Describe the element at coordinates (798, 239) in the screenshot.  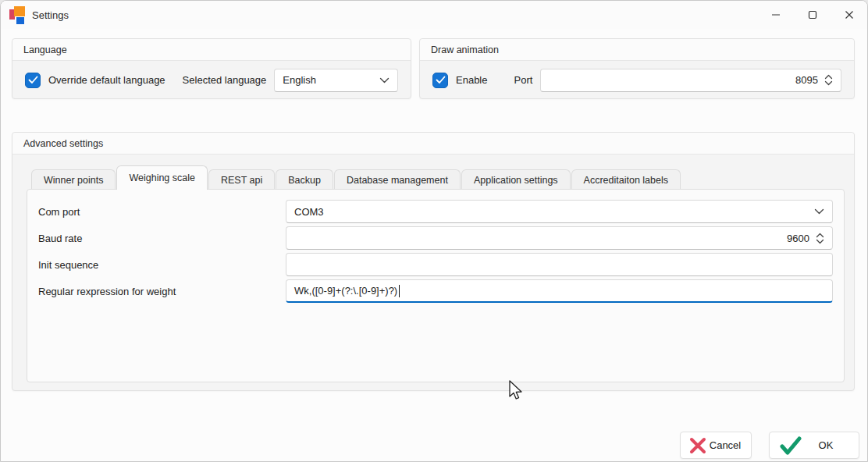
I see `baud-rate-value: 9600` at that location.